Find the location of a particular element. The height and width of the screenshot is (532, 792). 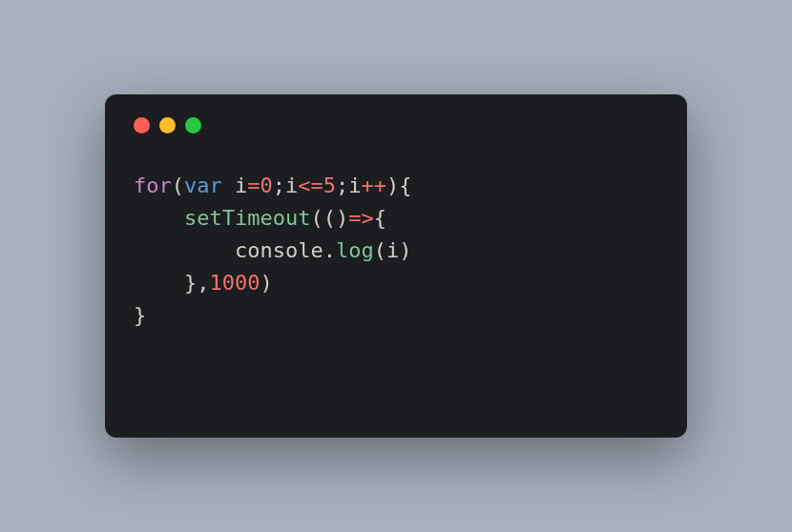

window-titlebar is located at coordinates (396, 126).